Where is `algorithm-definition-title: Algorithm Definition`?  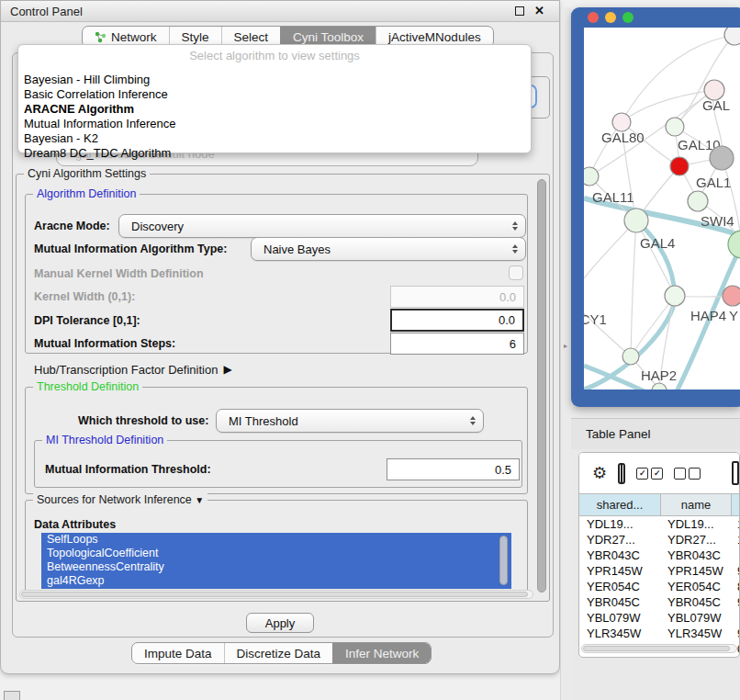
algorithm-definition-title: Algorithm Definition is located at coordinates (86, 194).